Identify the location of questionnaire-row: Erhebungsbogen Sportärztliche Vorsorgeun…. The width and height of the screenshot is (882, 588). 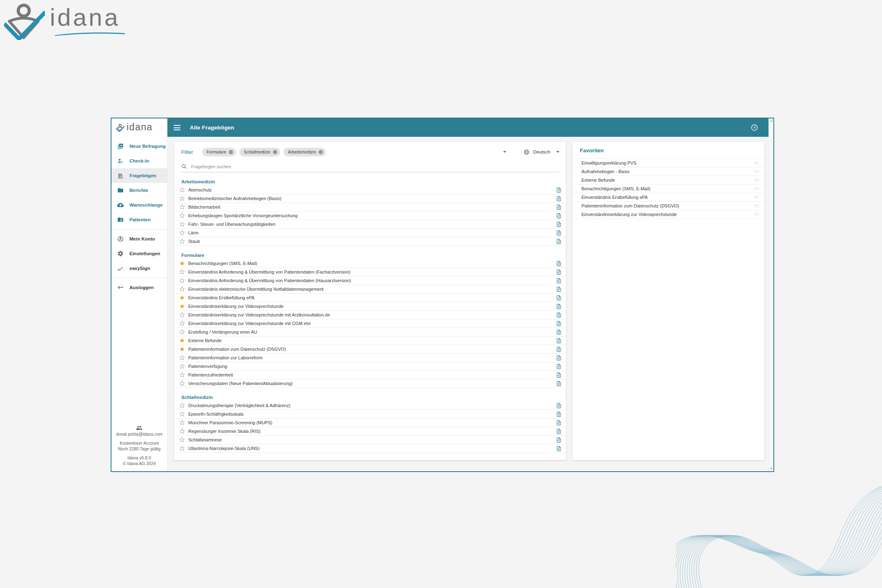
(370, 216).